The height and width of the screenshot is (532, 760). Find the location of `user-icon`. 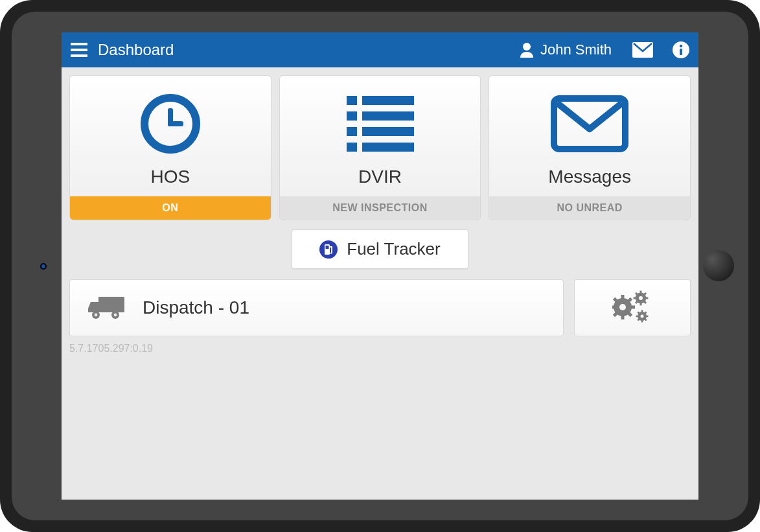

user-icon is located at coordinates (527, 50).